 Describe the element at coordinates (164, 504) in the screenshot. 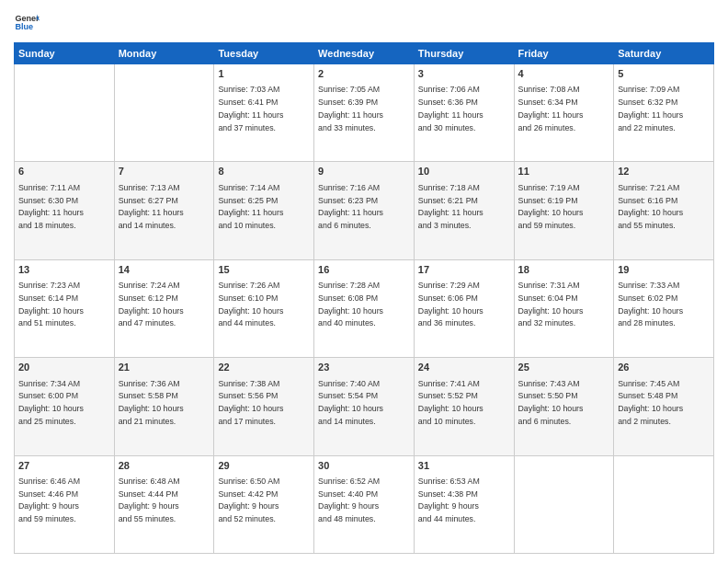

I see `calendar-cell: 28Sunrise: 6:48 AM Sunset: 4:44 PM Dayli…` at that location.